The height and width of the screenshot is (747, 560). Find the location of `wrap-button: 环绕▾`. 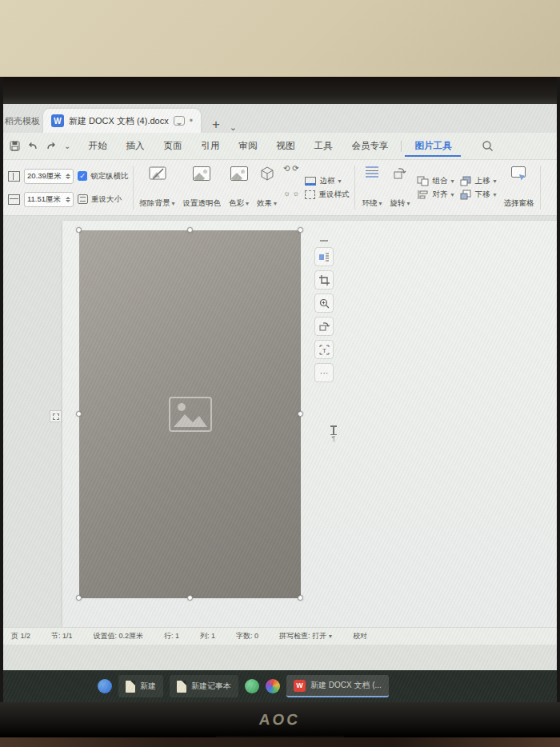

wrap-button: 环绕▾ is located at coordinates (371, 187).